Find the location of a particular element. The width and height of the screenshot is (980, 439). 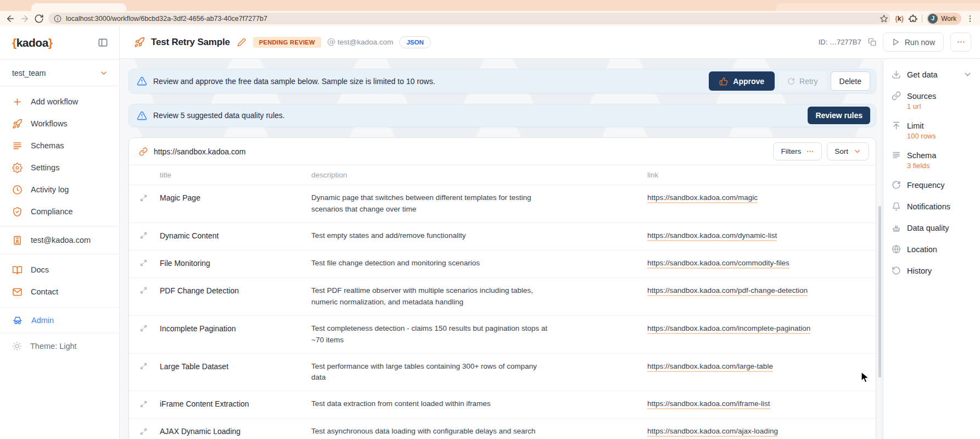

schema-icon is located at coordinates (896, 155).